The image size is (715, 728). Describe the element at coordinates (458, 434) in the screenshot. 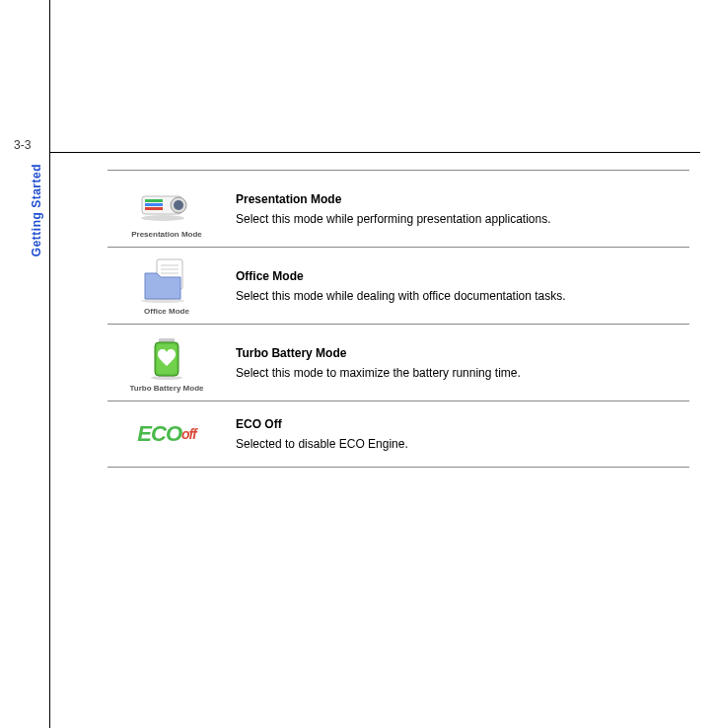

I see `mode-text: ECO Off Selected to disable ECO Engine.` at that location.